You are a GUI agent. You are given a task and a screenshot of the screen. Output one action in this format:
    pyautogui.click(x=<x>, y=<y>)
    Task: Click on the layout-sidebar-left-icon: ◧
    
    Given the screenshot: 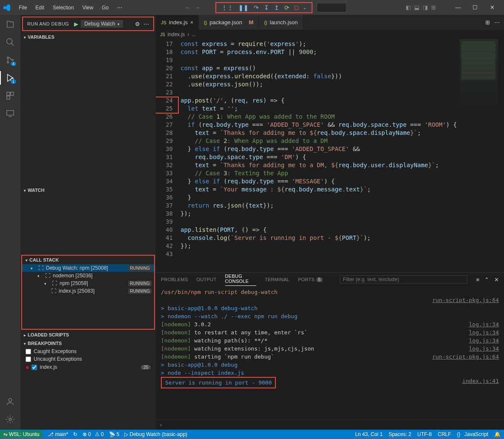 What is the action you would take?
    pyautogui.click(x=408, y=8)
    